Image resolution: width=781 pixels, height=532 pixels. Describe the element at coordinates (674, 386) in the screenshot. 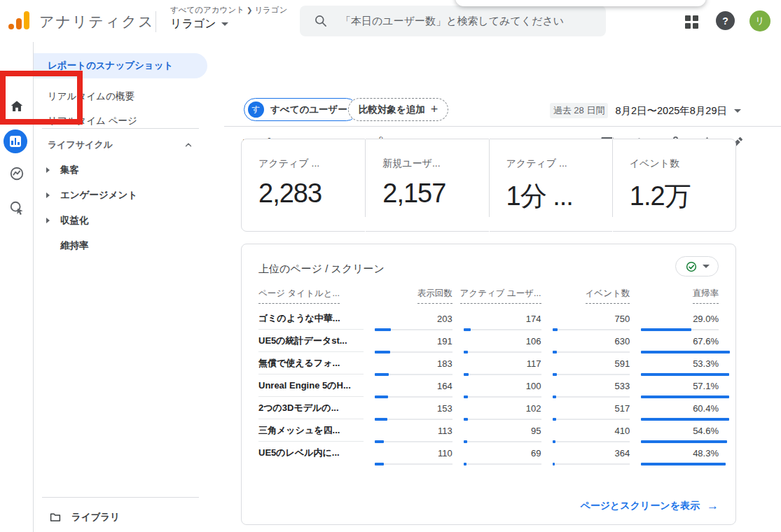

I see `cell-bounce-rate: 57.1%` at that location.